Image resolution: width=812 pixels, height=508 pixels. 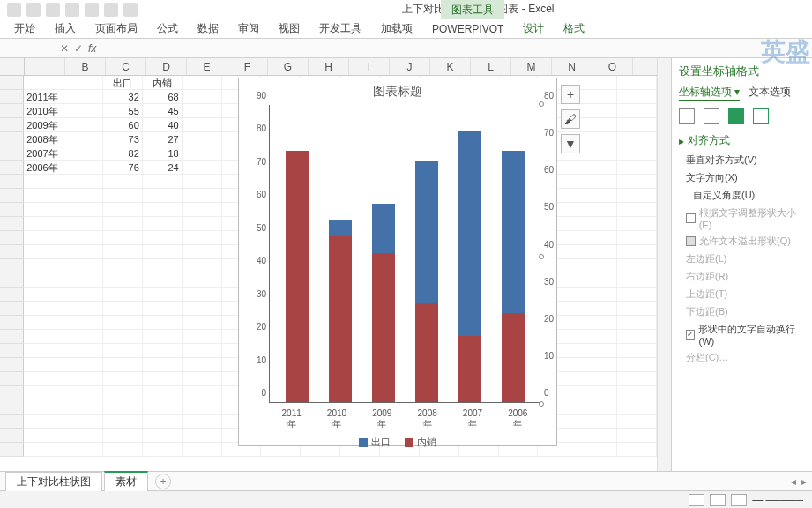 I want to click on col-header: G, so click(x=288, y=67).